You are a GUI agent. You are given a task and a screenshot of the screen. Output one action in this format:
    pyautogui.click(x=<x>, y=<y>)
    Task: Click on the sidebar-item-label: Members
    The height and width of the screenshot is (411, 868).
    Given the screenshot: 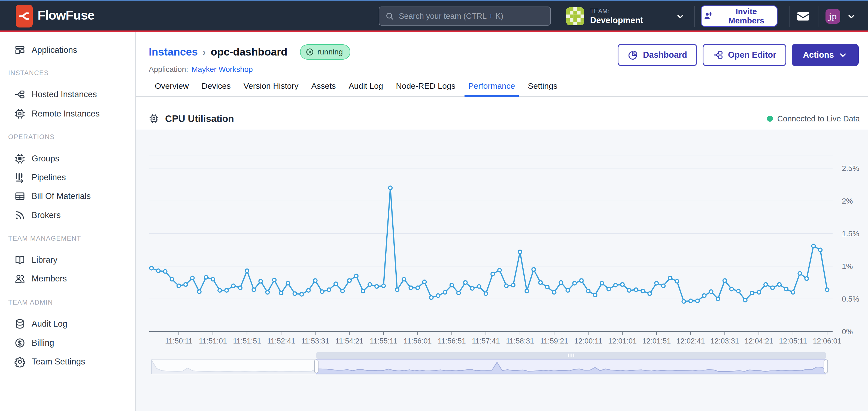 What is the action you would take?
    pyautogui.click(x=49, y=279)
    